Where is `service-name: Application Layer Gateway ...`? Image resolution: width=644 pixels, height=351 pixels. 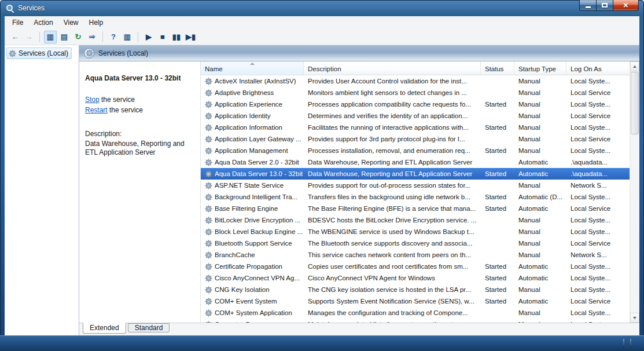 service-name: Application Layer Gateway ... is located at coordinates (258, 139).